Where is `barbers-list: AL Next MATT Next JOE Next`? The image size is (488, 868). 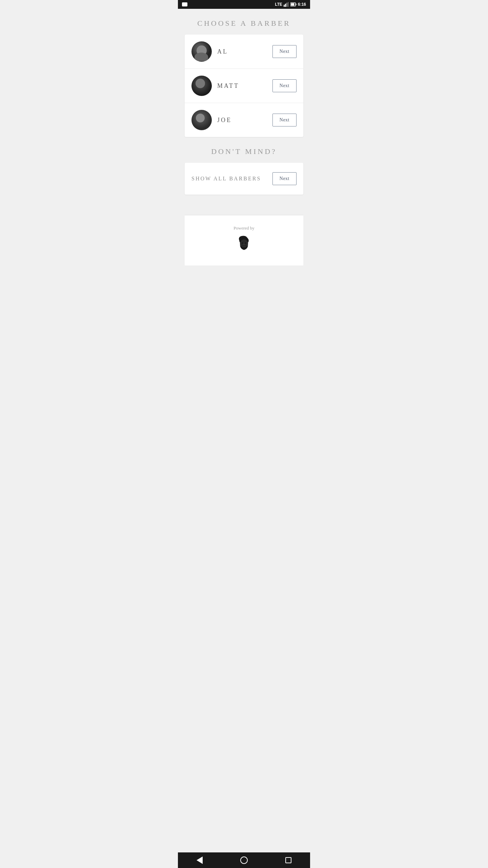
barbers-list: AL Next MATT Next JOE Next is located at coordinates (244, 86).